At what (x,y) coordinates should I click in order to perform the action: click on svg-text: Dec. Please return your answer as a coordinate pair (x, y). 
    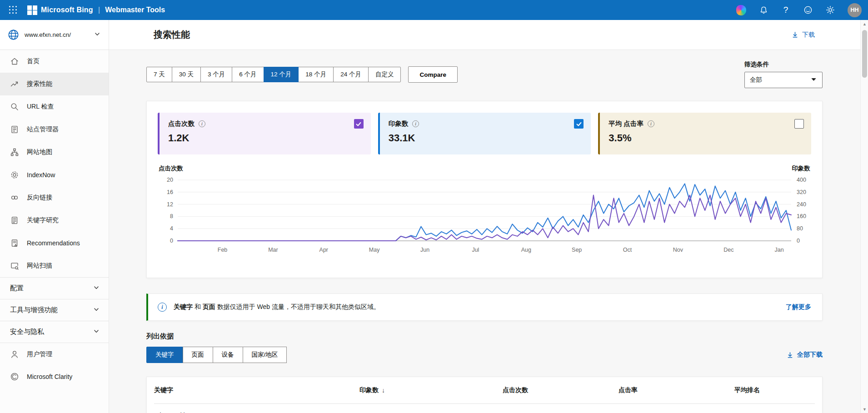
    Looking at the image, I should click on (728, 250).